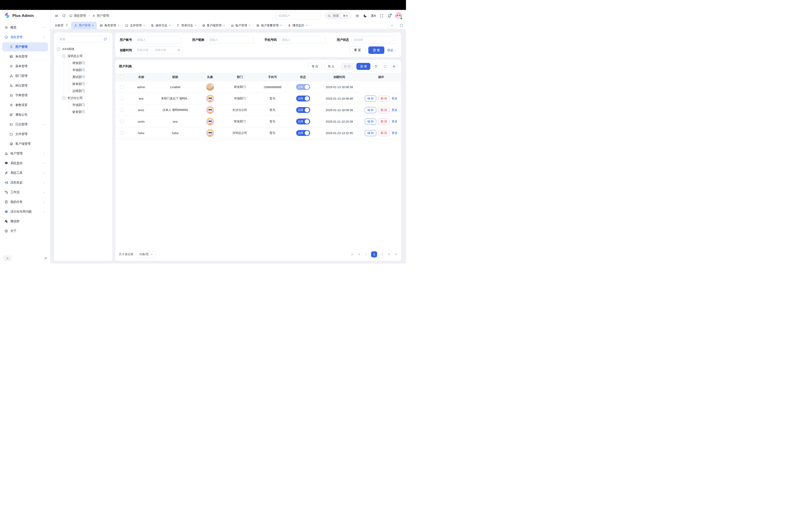 This screenshot has height=527, width=812. What do you see at coordinates (8, 258) in the screenshot?
I see `sidebar-collapse-button` at bounding box center [8, 258].